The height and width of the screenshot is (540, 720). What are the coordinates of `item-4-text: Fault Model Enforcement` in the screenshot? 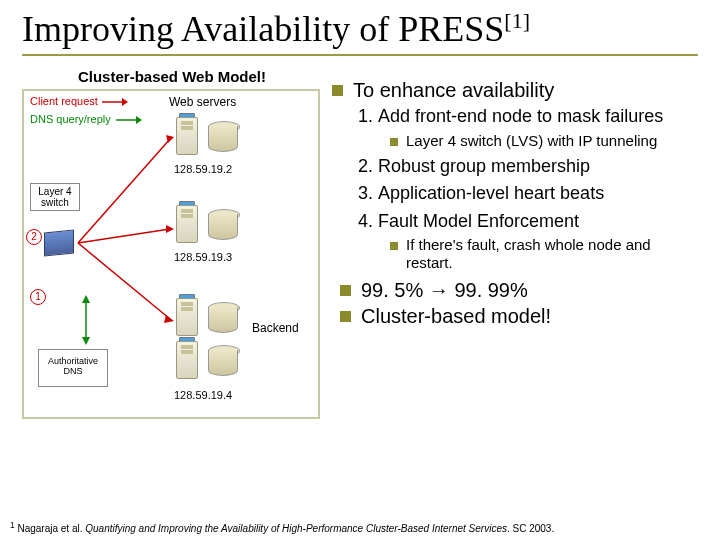 It's located at (478, 221).